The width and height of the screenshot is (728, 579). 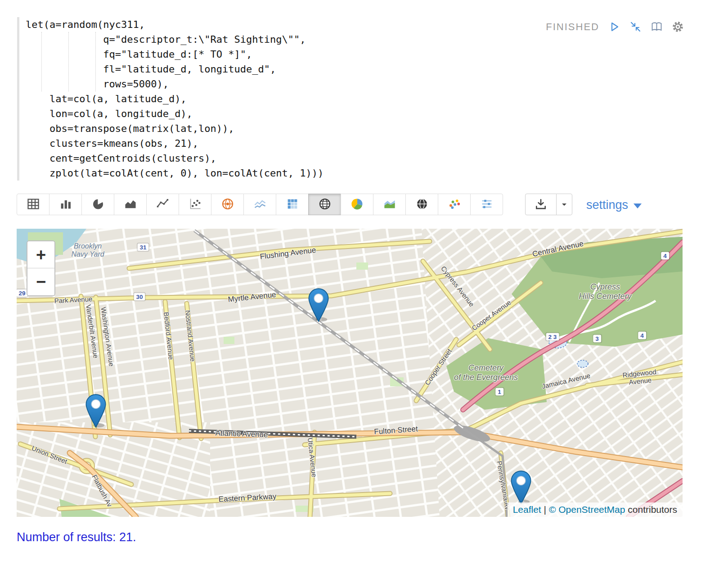 I want to click on scatter-color-button, so click(x=454, y=204).